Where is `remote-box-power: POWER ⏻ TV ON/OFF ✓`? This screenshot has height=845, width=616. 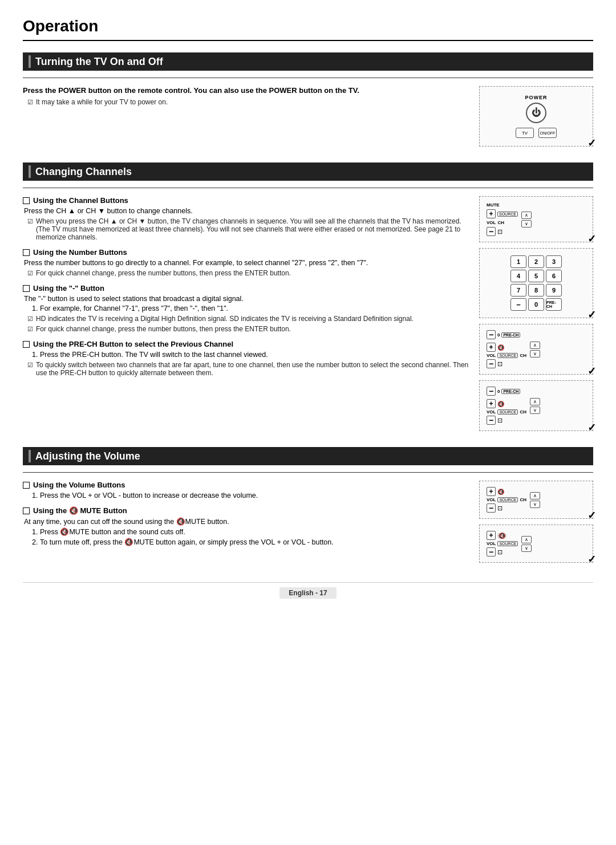 remote-box-power: POWER ⏻ TV ON/OFF ✓ is located at coordinates (536, 116).